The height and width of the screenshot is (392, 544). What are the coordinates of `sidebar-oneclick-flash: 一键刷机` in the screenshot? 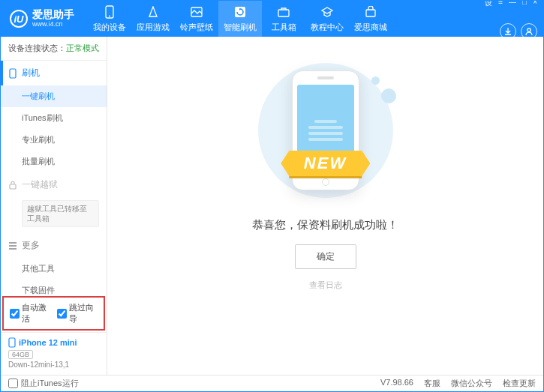 It's located at (54, 96).